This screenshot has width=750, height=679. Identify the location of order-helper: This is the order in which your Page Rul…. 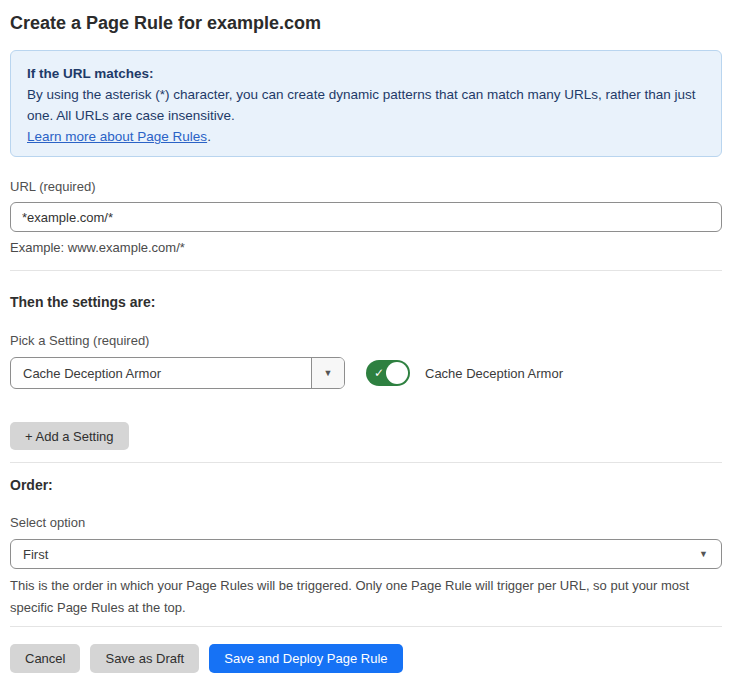
(366, 597).